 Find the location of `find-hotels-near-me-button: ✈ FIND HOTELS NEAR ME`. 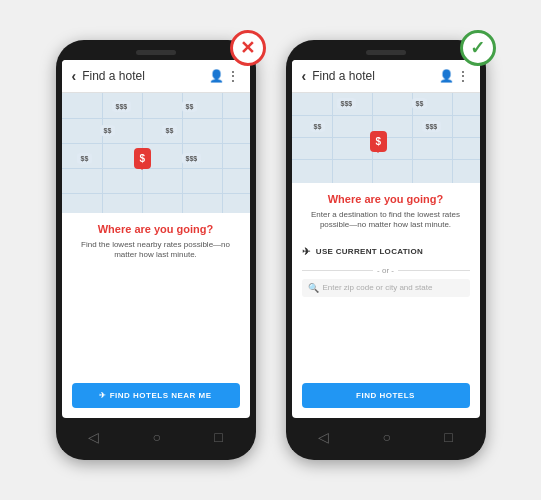

find-hotels-near-me-button: ✈ FIND HOTELS NEAR ME is located at coordinates (156, 396).